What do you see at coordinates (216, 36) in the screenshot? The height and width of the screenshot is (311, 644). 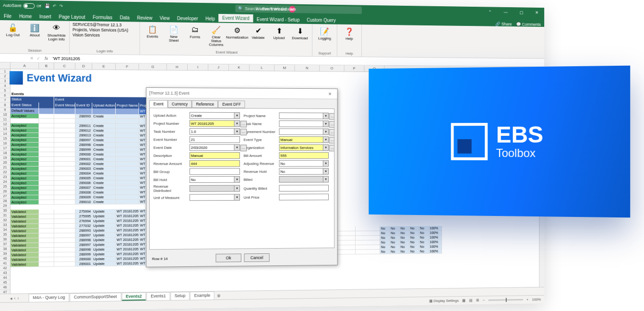 I see `clear-status-columns-button: 🧹Clear Status Columns` at bounding box center [216, 36].